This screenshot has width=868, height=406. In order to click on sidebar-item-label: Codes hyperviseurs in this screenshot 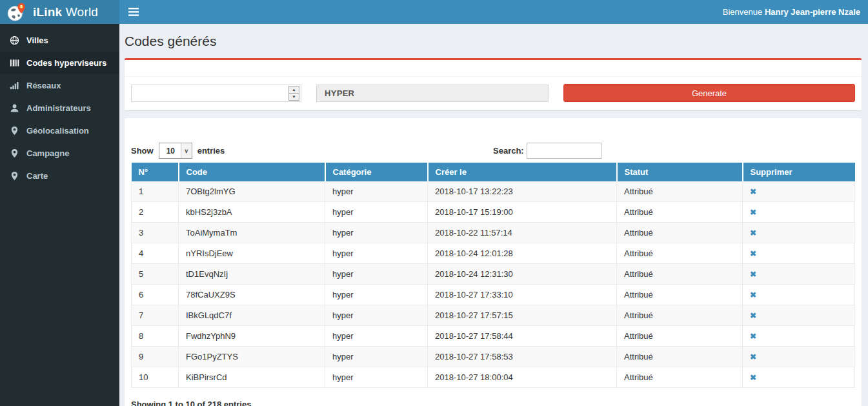, I will do `click(66, 63)`.